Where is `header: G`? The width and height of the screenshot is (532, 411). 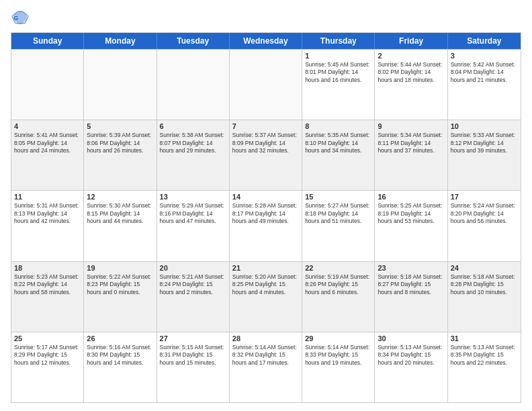
header: G is located at coordinates (266, 17).